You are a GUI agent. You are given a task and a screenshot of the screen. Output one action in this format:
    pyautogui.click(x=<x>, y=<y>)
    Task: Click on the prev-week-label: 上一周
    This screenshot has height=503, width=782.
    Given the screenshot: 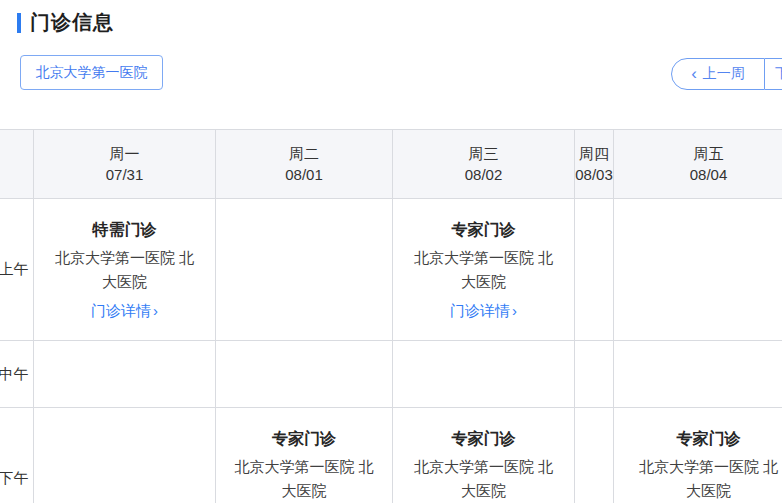 What is the action you would take?
    pyautogui.click(x=724, y=74)
    